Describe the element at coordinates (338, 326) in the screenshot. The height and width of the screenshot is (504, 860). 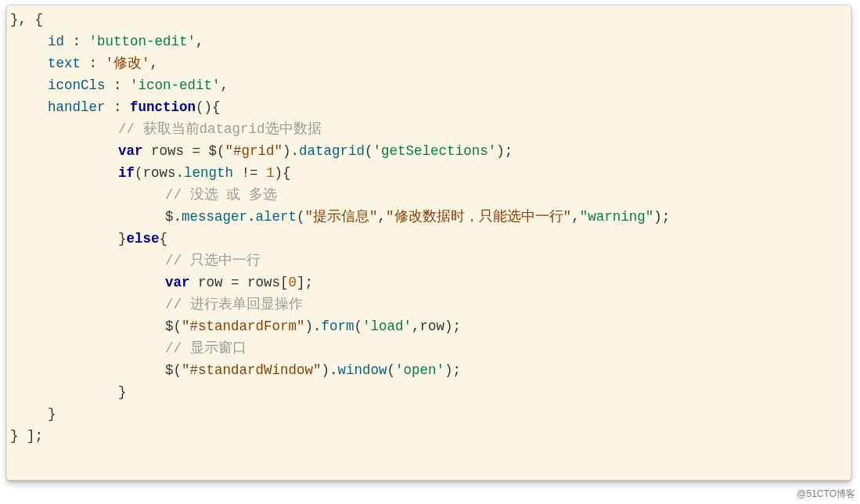
I see `code-token: form` at that location.